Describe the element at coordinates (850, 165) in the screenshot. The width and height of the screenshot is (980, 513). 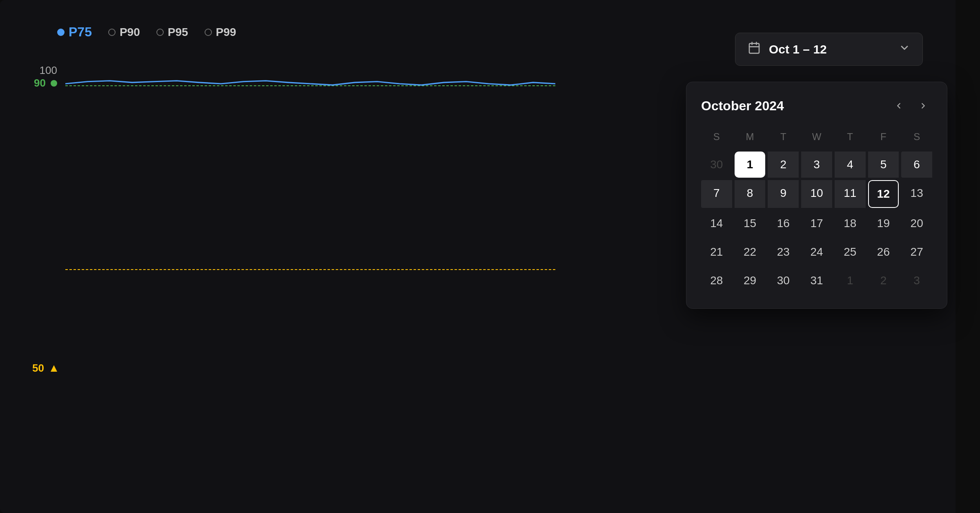
I see `cal-day-4: 4` at that location.